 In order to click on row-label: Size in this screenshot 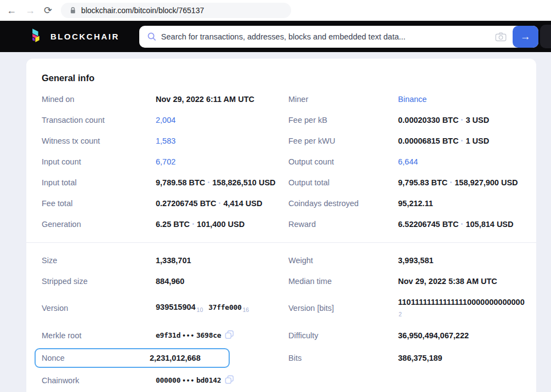, I will do `click(99, 260)`.